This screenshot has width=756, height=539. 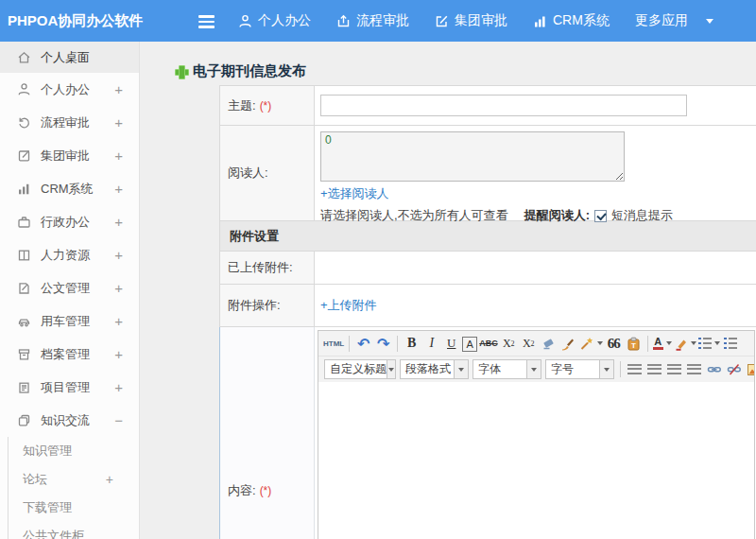 What do you see at coordinates (571, 21) in the screenshot?
I see `nav-crm-system: CRM系统` at bounding box center [571, 21].